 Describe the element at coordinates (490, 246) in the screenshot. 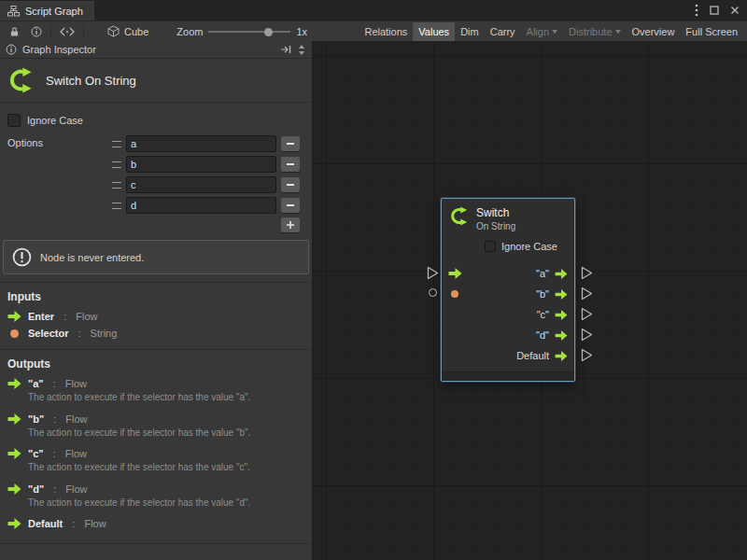

I see `node-ignore-case-checkbox` at that location.